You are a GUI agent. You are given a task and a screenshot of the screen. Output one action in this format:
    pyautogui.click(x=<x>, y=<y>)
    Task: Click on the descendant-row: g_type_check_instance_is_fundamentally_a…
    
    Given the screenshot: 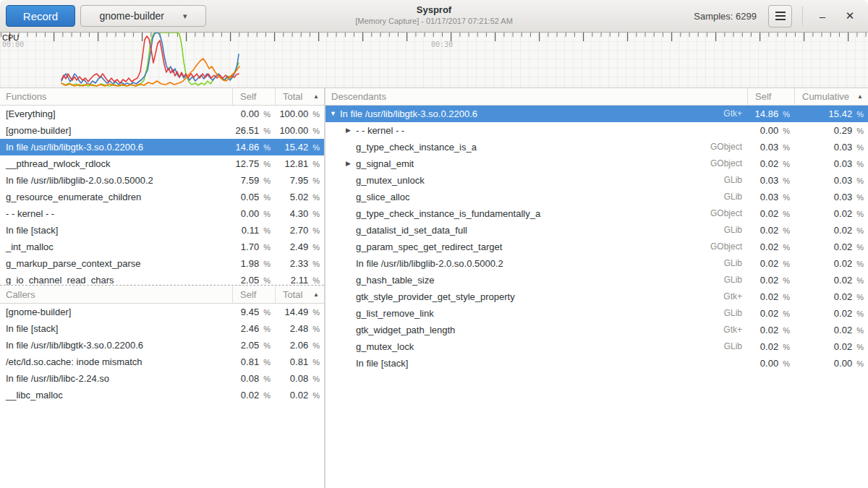 What is the action you would take?
    pyautogui.click(x=597, y=214)
    